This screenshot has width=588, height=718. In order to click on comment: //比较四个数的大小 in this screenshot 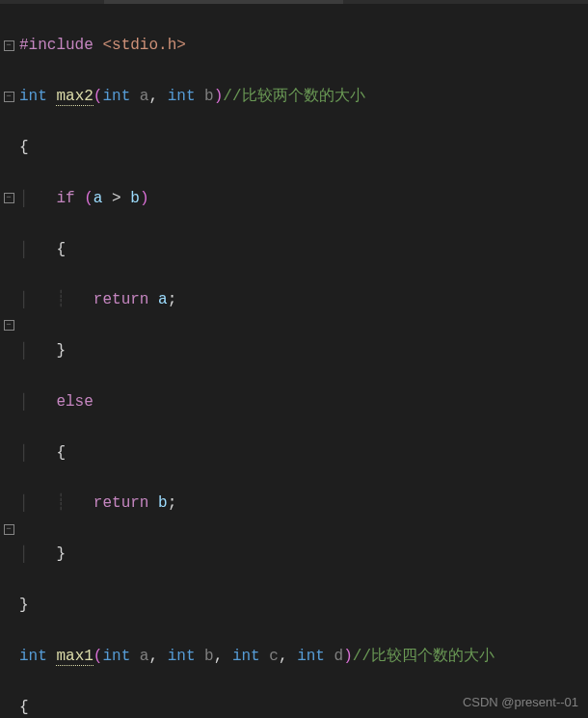, I will do `click(424, 656)`.